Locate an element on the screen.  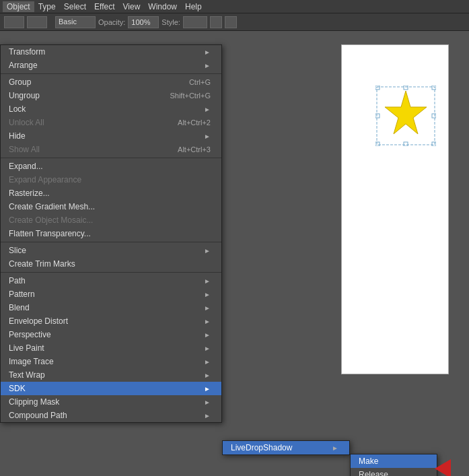
livedrop-arrow: ► is located at coordinates (335, 448).